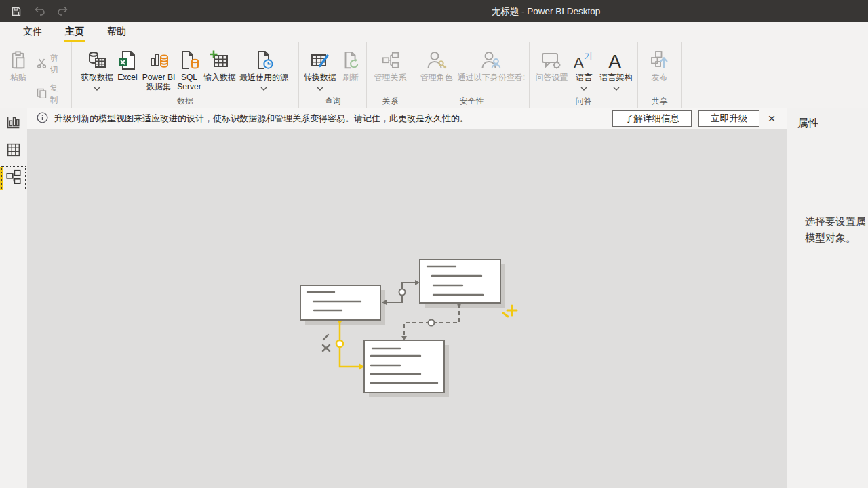 The image size is (868, 488). Describe the element at coordinates (437, 64) in the screenshot. I see `manage-roles-button: 管理角色` at that location.